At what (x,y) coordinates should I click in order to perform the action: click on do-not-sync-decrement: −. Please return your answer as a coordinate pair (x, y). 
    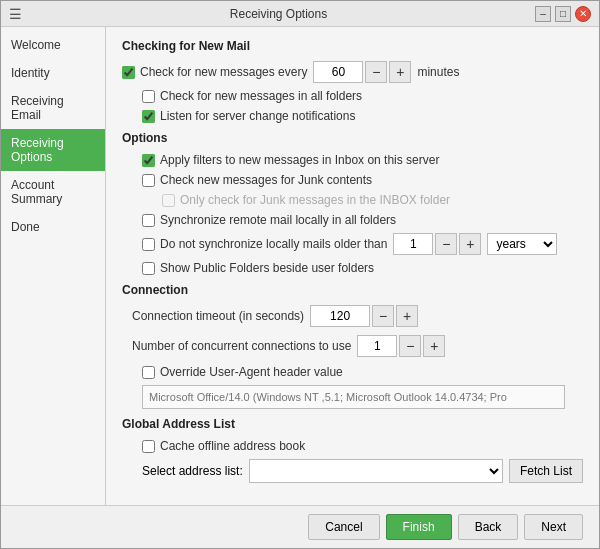
    Looking at the image, I should click on (446, 244).